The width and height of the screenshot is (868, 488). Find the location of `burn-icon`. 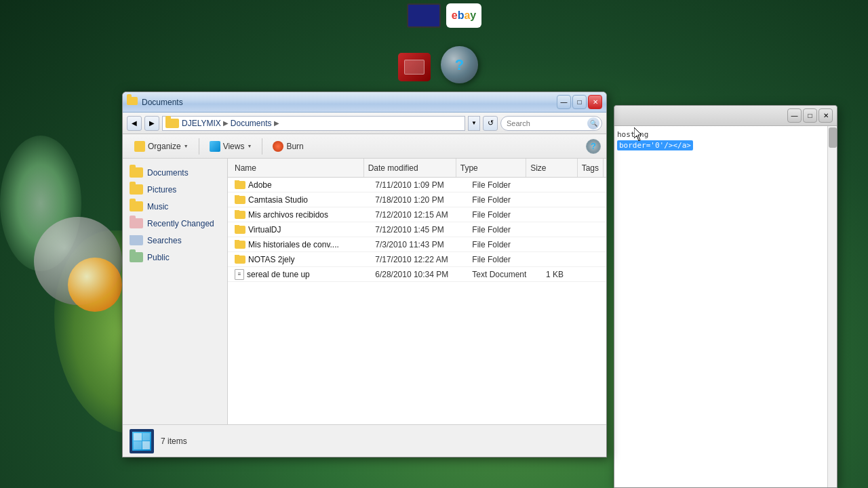

burn-icon is located at coordinates (278, 146).